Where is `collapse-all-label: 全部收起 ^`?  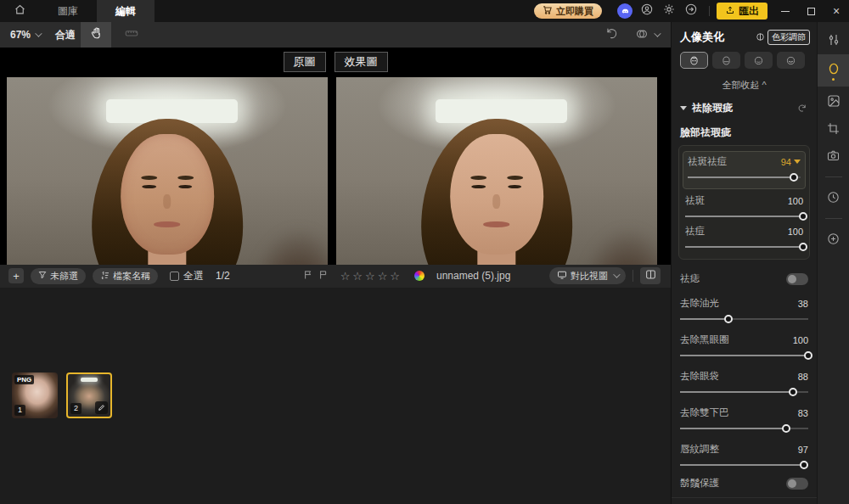
collapse-all-label: 全部收起 ^ is located at coordinates (744, 85).